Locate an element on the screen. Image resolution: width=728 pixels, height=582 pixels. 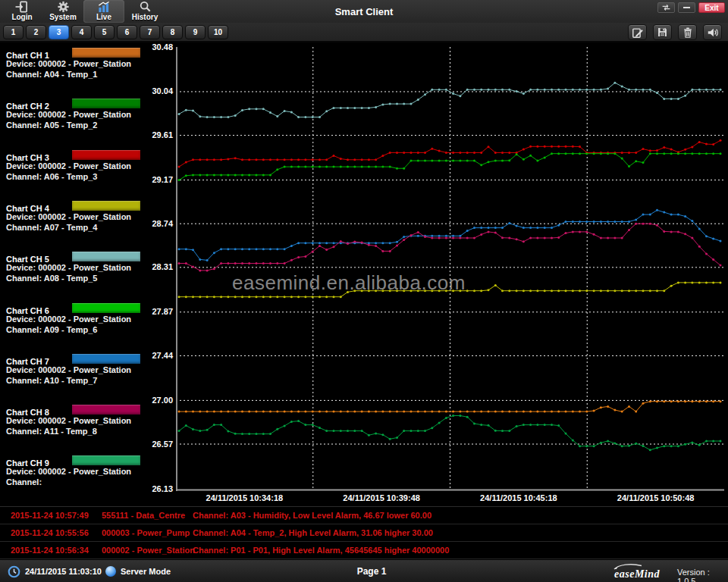
channel-title-row: Chart CH 5 is located at coordinates (90, 257).